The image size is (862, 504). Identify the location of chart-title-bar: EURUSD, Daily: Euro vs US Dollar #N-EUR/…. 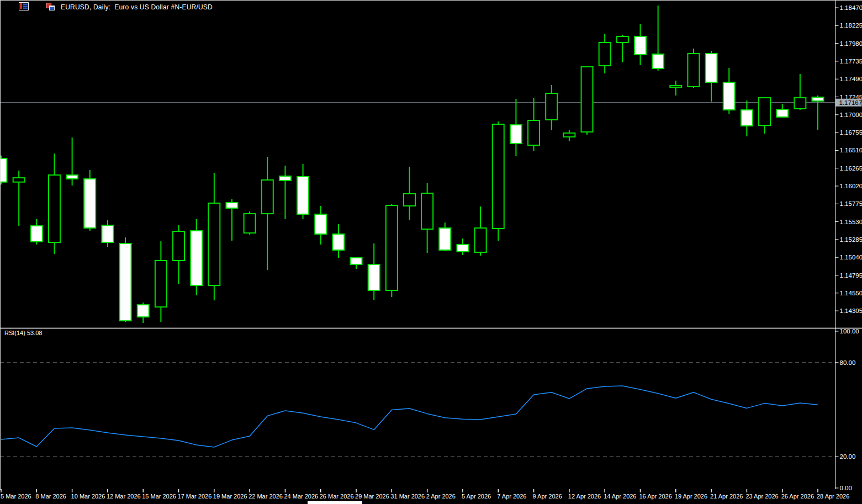
(110, 7).